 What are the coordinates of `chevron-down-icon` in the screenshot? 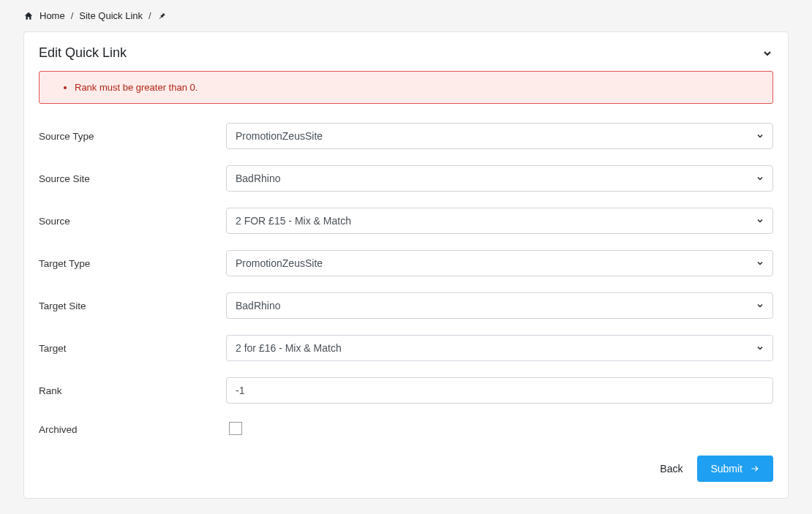 It's located at (767, 53).